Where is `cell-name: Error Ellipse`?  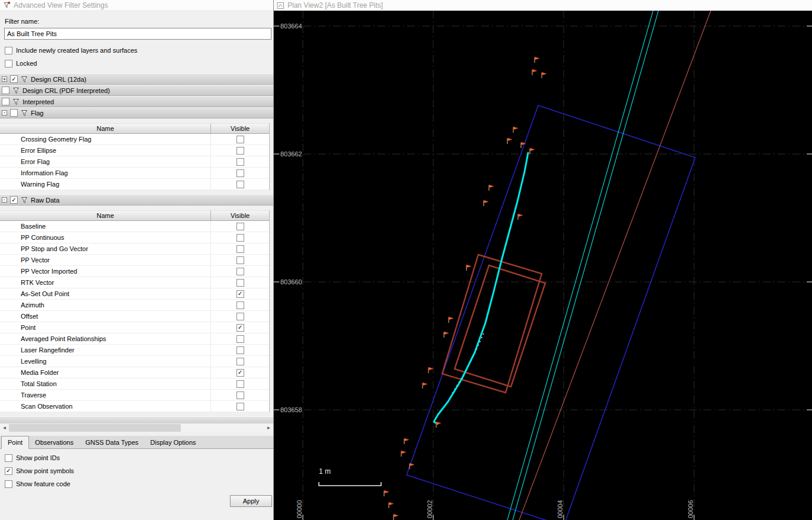 cell-name: Error Ellipse is located at coordinates (106, 150).